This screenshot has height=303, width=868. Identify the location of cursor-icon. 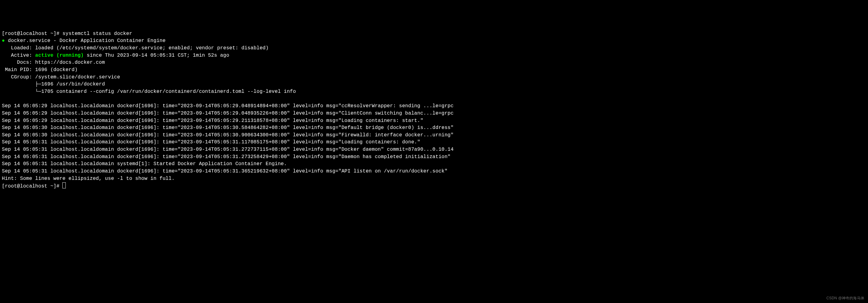
(64, 185).